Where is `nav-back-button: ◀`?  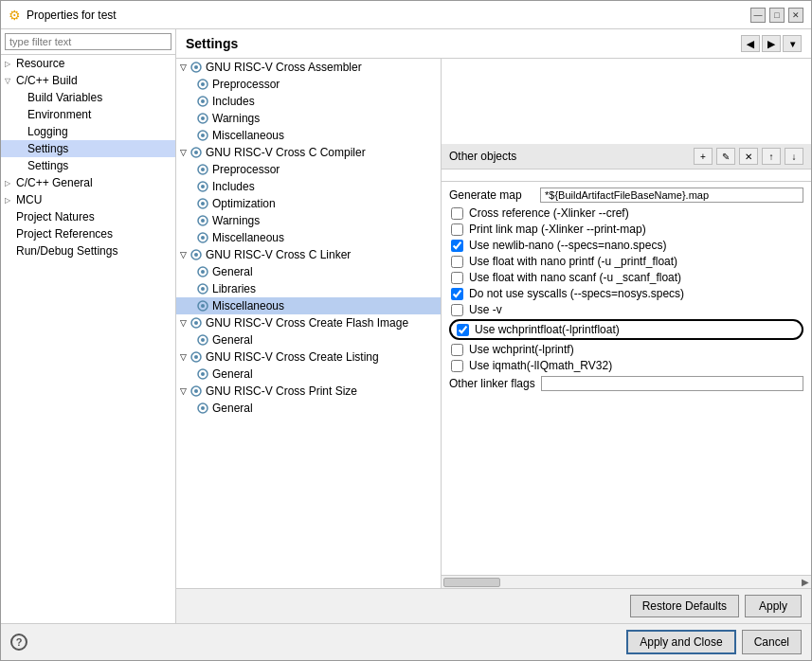
nav-back-button: ◀ is located at coordinates (750, 44).